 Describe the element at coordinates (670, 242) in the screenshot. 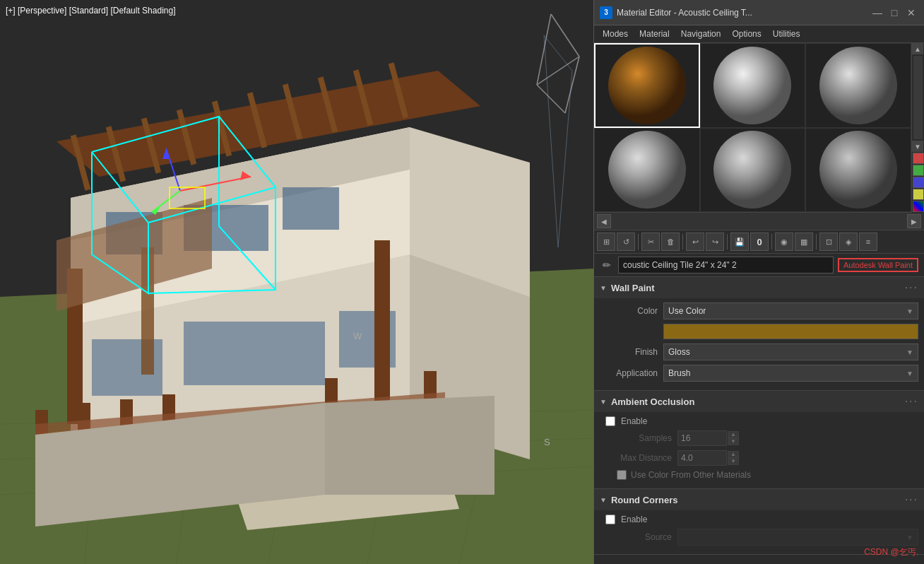

I see `toolbar-delete-btn: 🗑` at that location.